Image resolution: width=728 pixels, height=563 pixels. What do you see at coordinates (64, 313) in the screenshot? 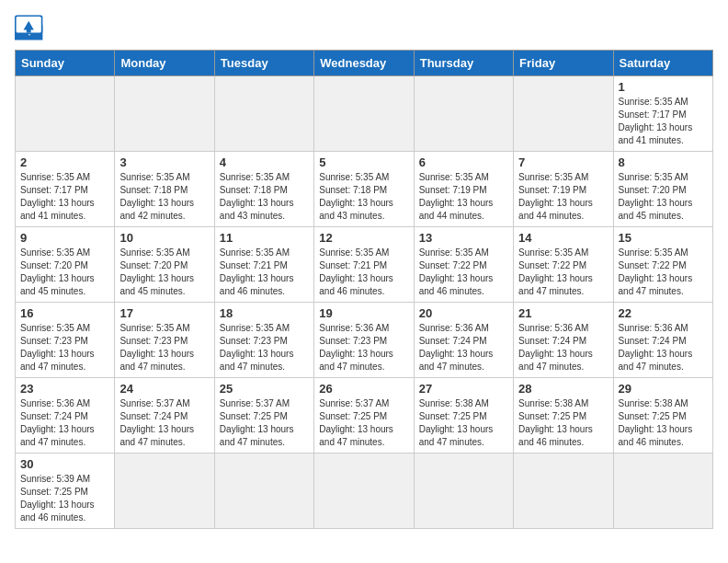
I see `day-number: 16` at bounding box center [64, 313].